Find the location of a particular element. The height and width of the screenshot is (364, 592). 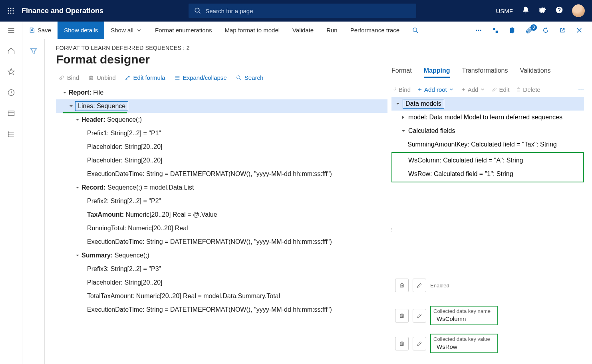

bell-icon is located at coordinates (526, 11).